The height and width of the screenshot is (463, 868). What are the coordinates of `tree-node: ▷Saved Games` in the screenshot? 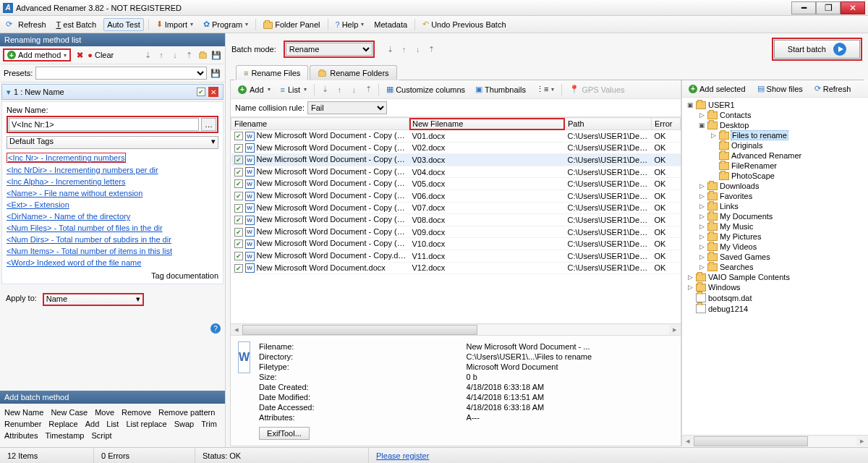 It's located at (775, 257).